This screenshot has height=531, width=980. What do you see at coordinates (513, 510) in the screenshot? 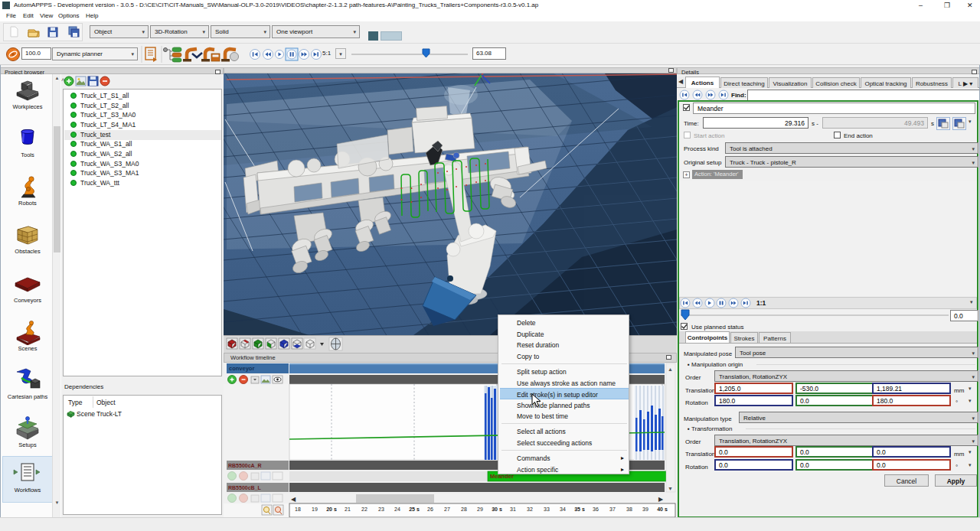
I see `svg-text: 31` at bounding box center [513, 510].